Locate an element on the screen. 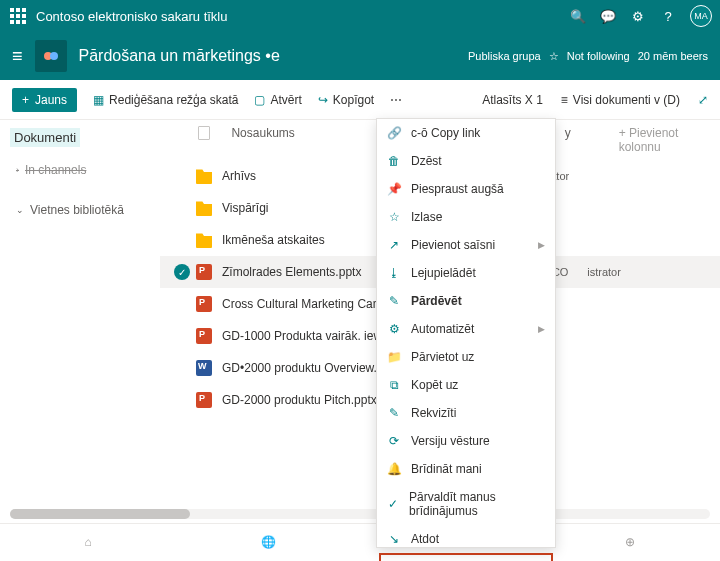 Image resolution: width=720 pixels, height=561 pixels. tree-label: Vietnes bibliotēkā is located at coordinates (77, 210).